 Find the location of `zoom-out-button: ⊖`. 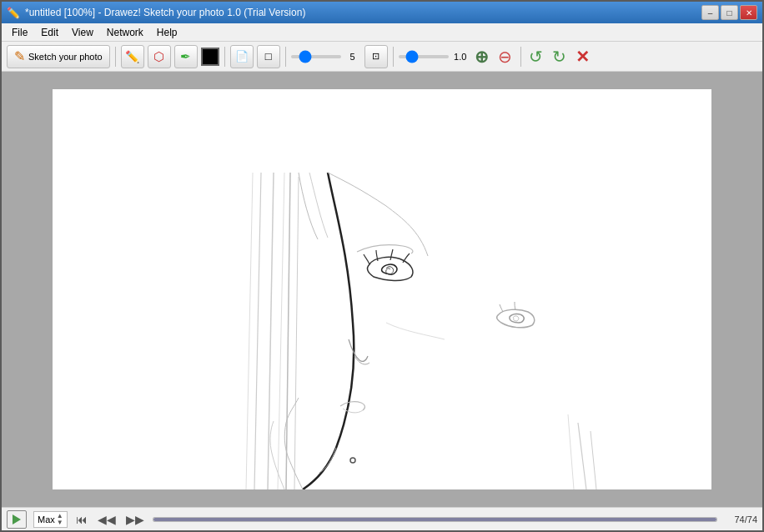

zoom-out-button: ⊖ is located at coordinates (505, 57).